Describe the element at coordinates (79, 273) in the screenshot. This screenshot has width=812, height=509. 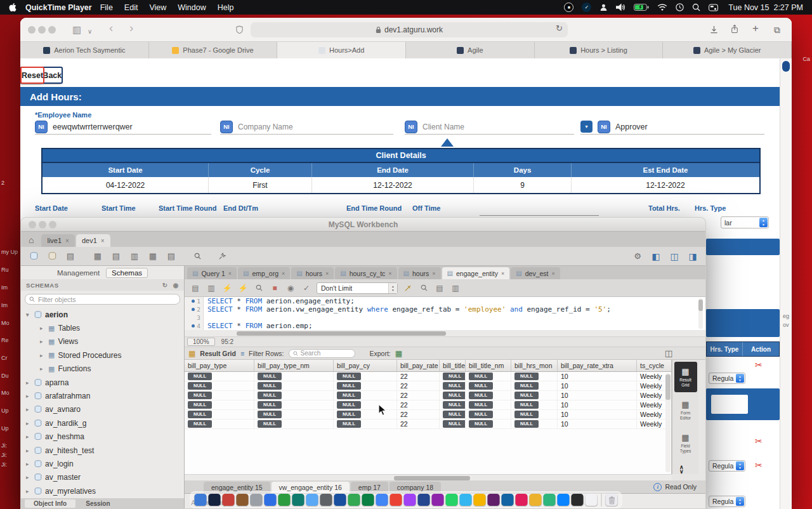
I see `sidebar-tab: Management` at that location.